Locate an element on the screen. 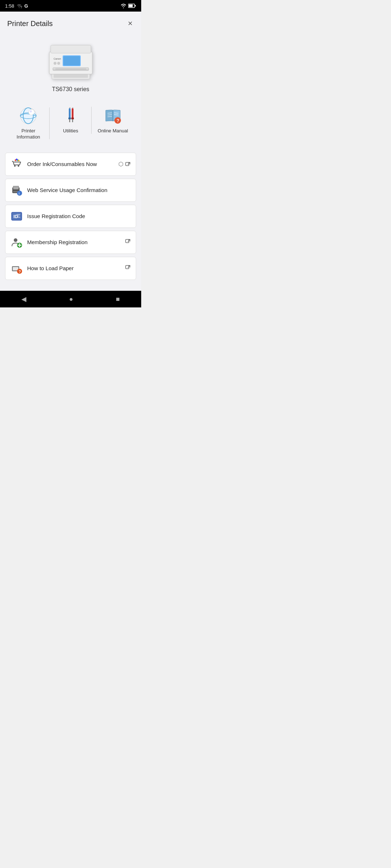 The image size is (391, 868). order-ink-button: Order Ink/Consumables Now ⬡ is located at coordinates (71, 164).